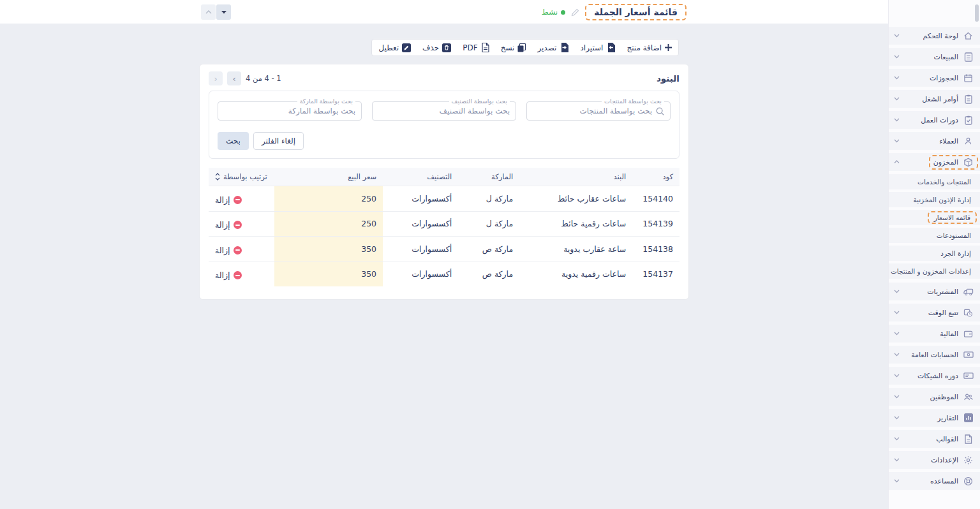 The width and height of the screenshot is (980, 509). What do you see at coordinates (329, 224) in the screenshot?
I see `price-cell: 250` at bounding box center [329, 224].